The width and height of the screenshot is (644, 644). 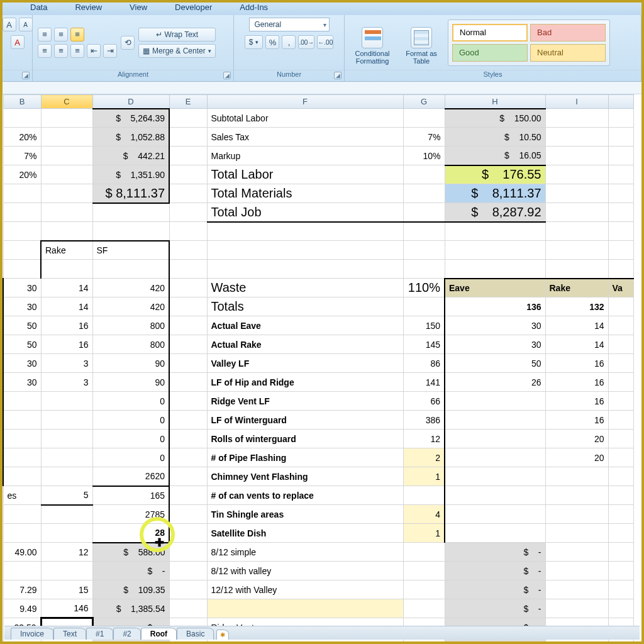 What do you see at coordinates (254, 42) in the screenshot?
I see `accounting-format-button: $▾` at bounding box center [254, 42].